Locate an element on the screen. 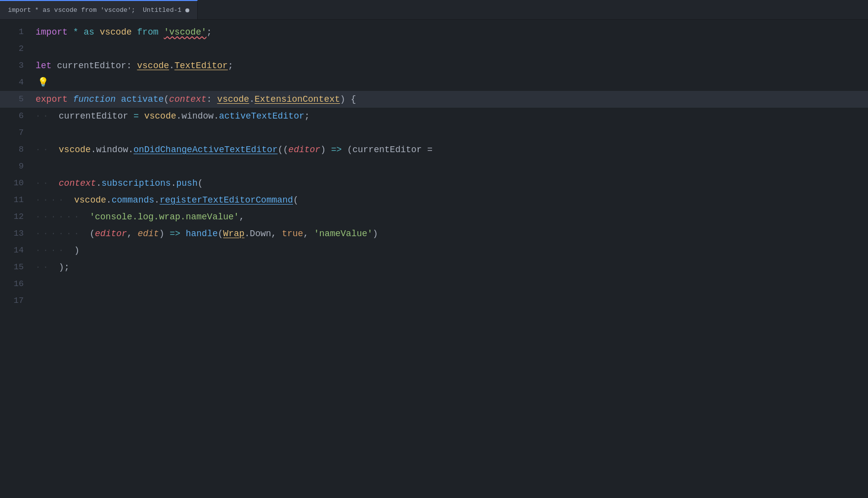  line-number: 17 is located at coordinates (18, 301).